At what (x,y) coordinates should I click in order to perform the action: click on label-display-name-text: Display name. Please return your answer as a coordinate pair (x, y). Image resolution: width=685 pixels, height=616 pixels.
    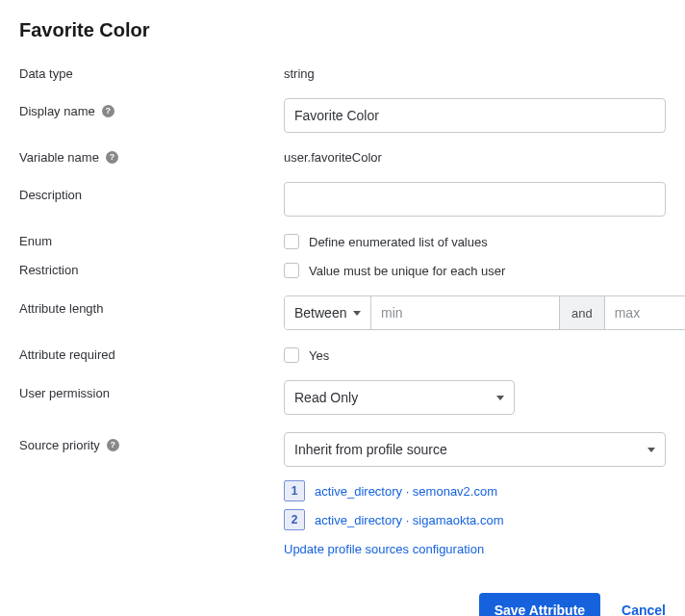
    Looking at the image, I should click on (58, 112).